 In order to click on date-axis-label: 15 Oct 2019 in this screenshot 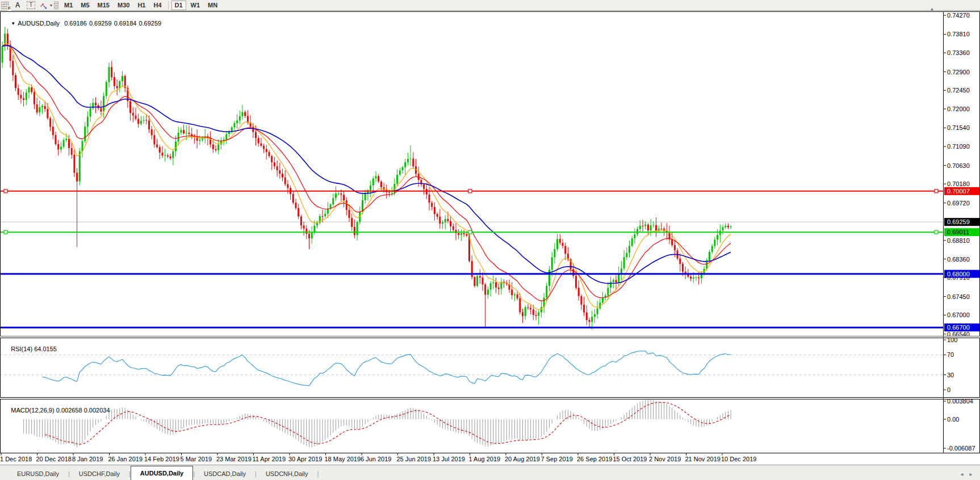, I will do `click(630, 459)`.